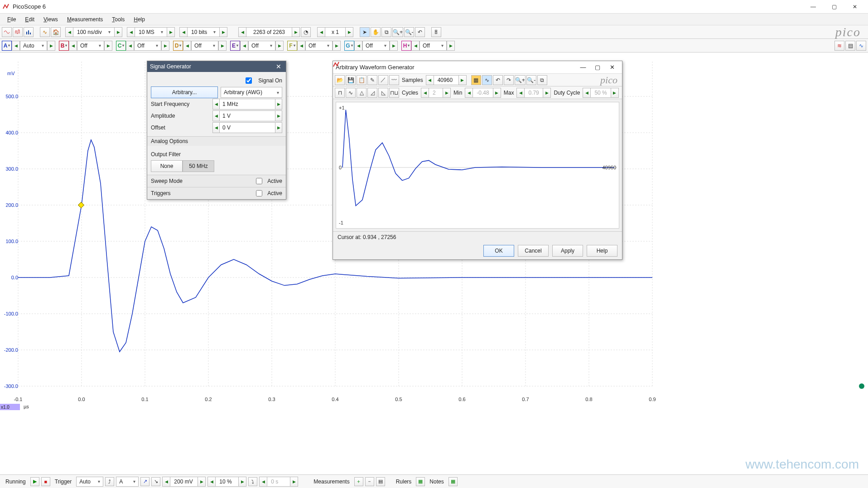 This screenshot has width=868, height=488. Describe the element at coordinates (7, 46) in the screenshot. I see `channel-A-button: A` at that location.